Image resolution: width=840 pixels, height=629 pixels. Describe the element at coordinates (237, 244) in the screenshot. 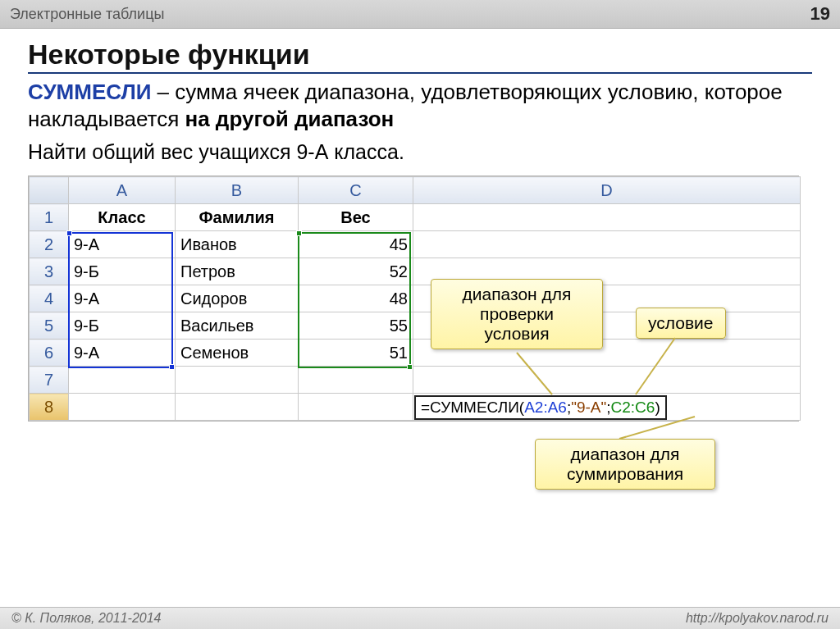

I see `cell: Иванов` at that location.